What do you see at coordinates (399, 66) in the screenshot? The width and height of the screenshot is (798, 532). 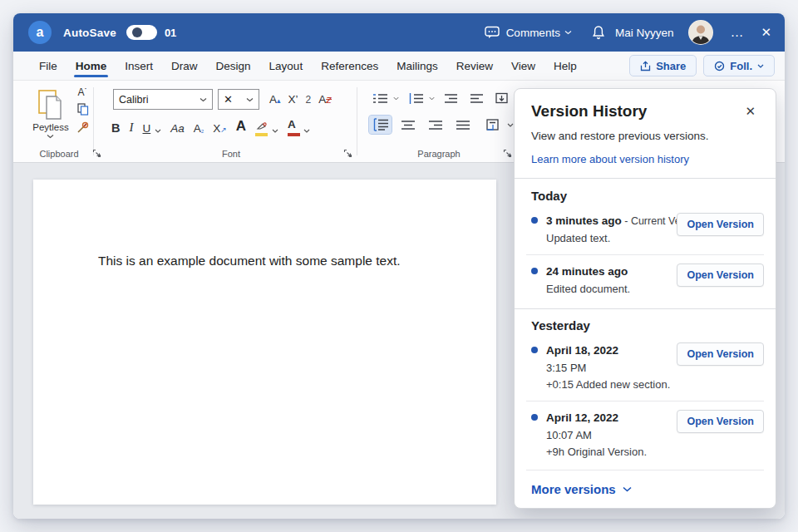 I see `ribbon-tab-bar: File Home Insert Draw Design Layout Refe…` at bounding box center [399, 66].